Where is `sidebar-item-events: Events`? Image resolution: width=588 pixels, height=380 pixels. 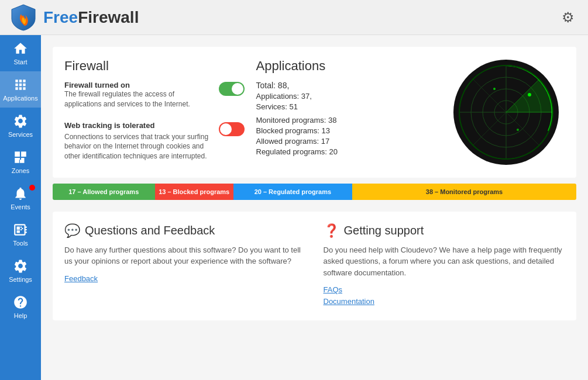 sidebar-item-events: Events is located at coordinates (20, 198).